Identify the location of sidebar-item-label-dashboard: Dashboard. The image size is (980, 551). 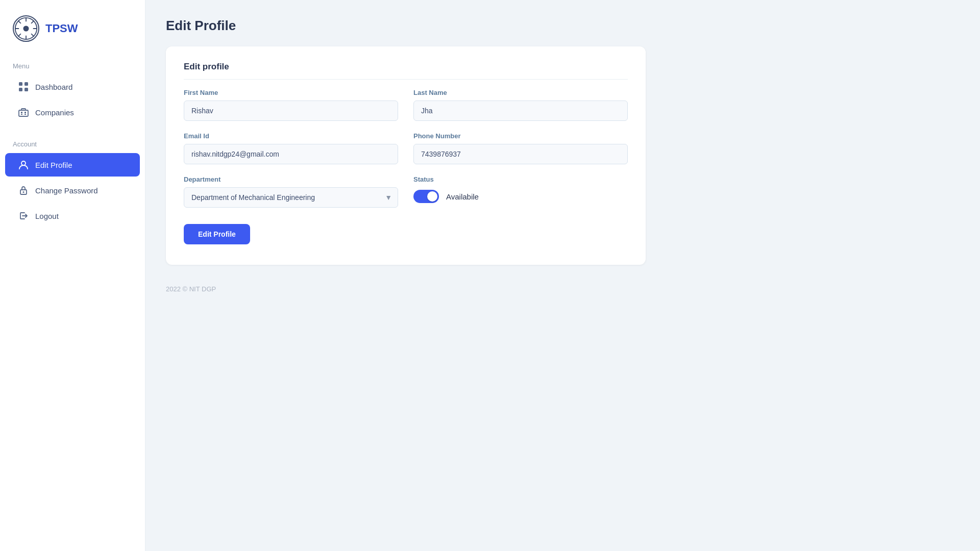
(54, 87).